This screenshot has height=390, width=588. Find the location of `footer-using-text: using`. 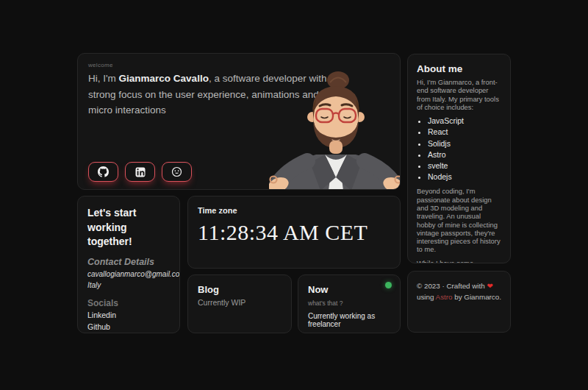

footer-using-text: using is located at coordinates (426, 297).